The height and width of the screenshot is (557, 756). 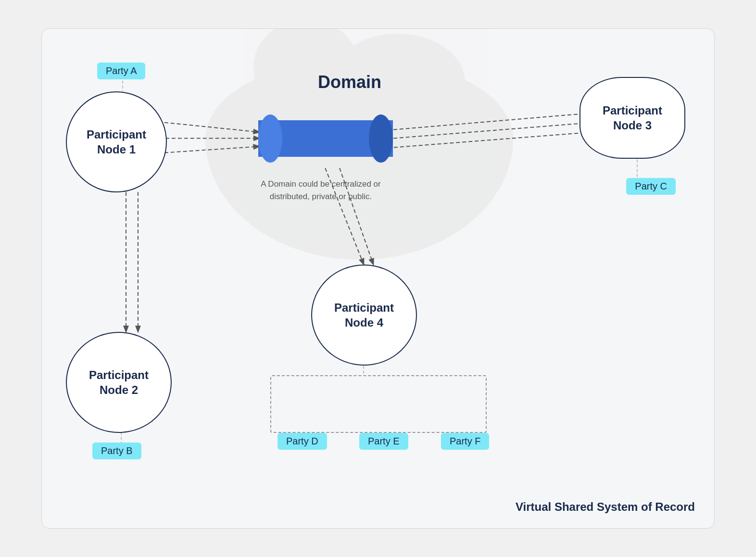 What do you see at coordinates (119, 382) in the screenshot?
I see `participant-node-2: ParticipantNode 2` at bounding box center [119, 382].